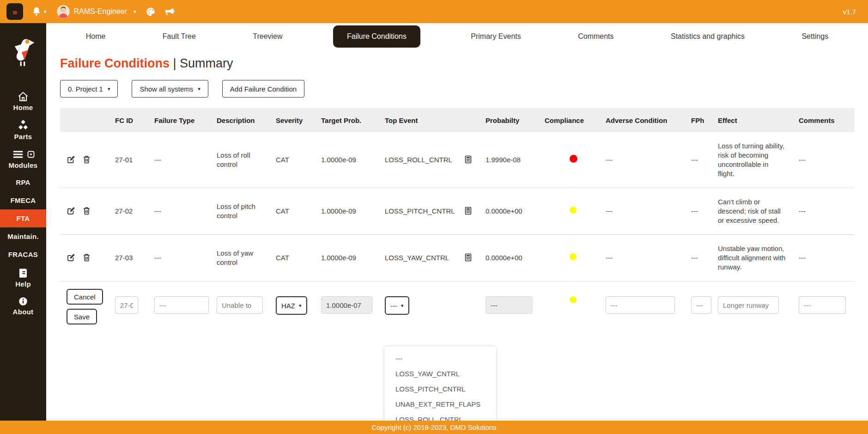  What do you see at coordinates (23, 254) in the screenshot?
I see `sidebar-item-fracas: FRACAS` at bounding box center [23, 254].